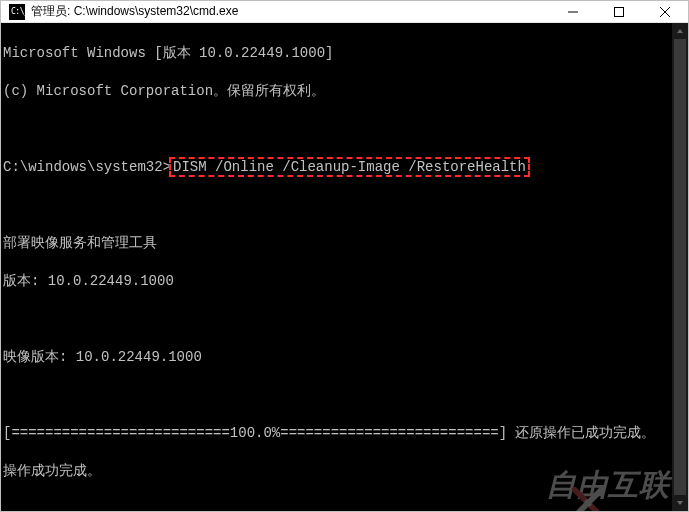  Describe the element at coordinates (344, 244) in the screenshot. I see `tool-name-line: 部署映像服务和管理工具` at that location.